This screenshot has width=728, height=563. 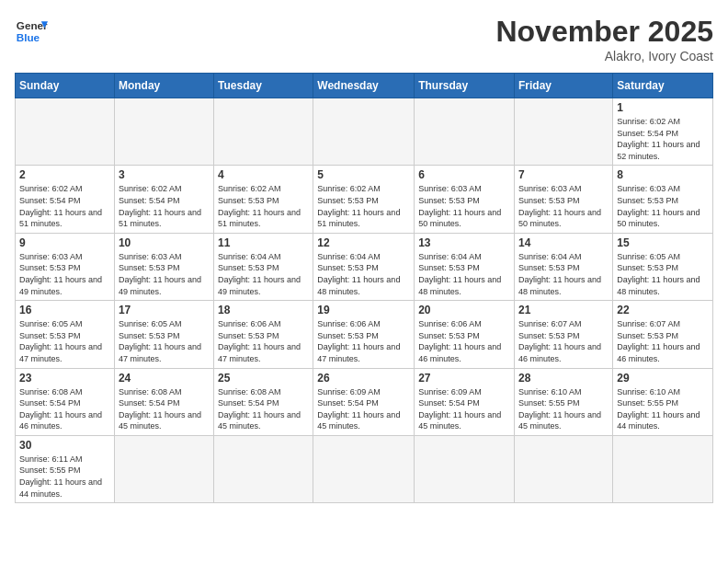 I want to click on day-number: 29, so click(x=663, y=378).